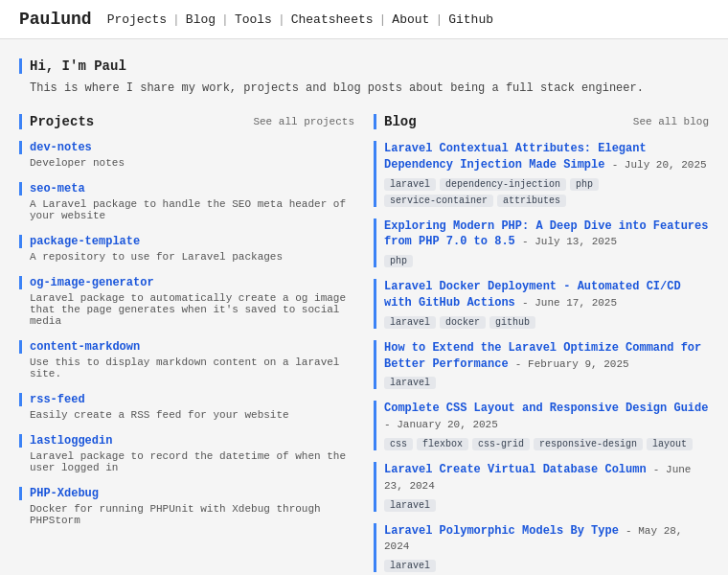  I want to click on blog-tag: dependency-injection, so click(503, 184).